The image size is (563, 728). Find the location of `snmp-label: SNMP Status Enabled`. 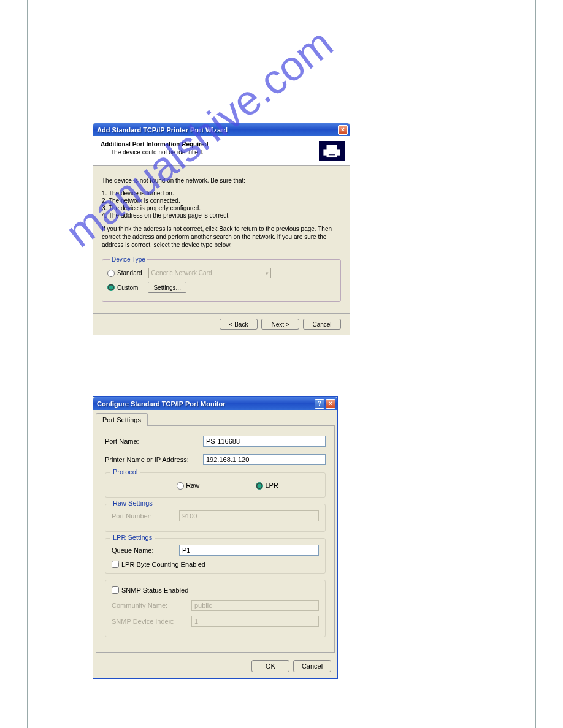

snmp-label: SNMP Status Enabled is located at coordinates (155, 590).